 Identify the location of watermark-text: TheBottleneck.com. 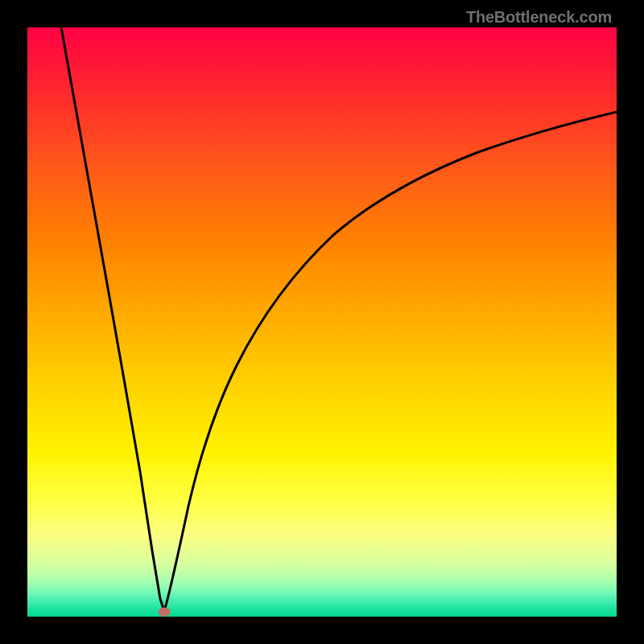
(539, 18).